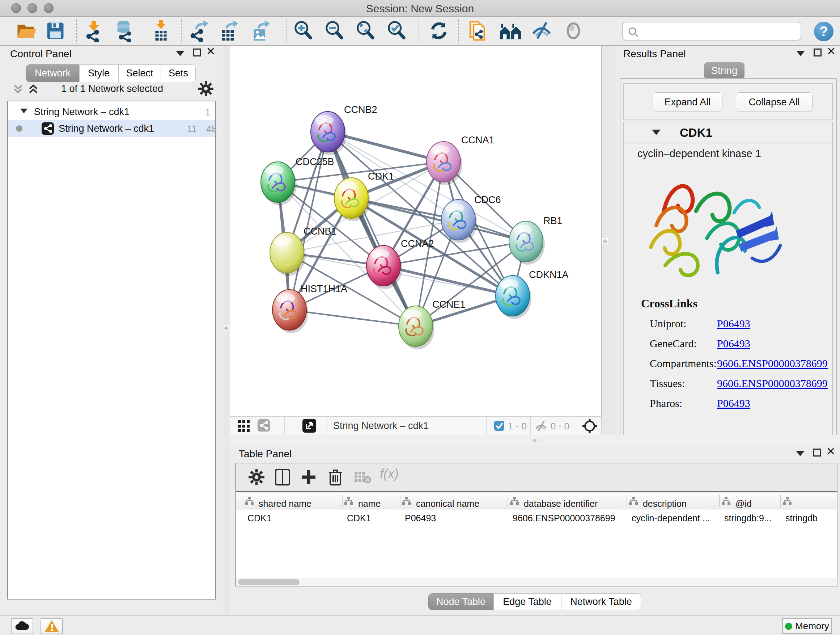 Image resolution: width=840 pixels, height=635 pixels. I want to click on left-splitter-handle, so click(226, 328).